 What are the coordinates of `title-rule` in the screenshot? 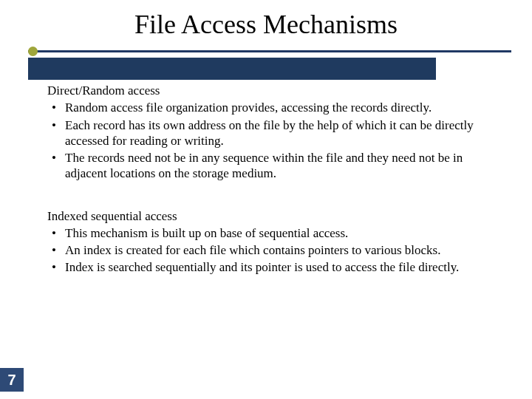 It's located at (270, 50).